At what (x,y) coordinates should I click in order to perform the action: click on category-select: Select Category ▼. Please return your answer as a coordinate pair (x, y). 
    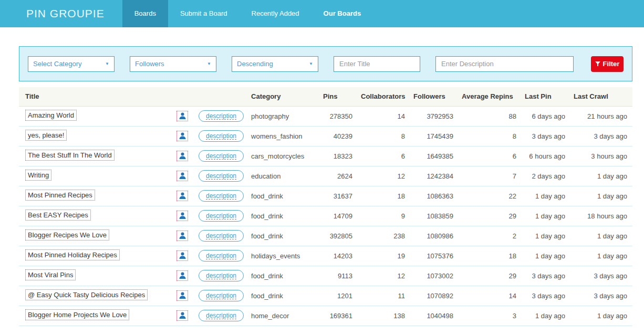
    Looking at the image, I should click on (71, 64).